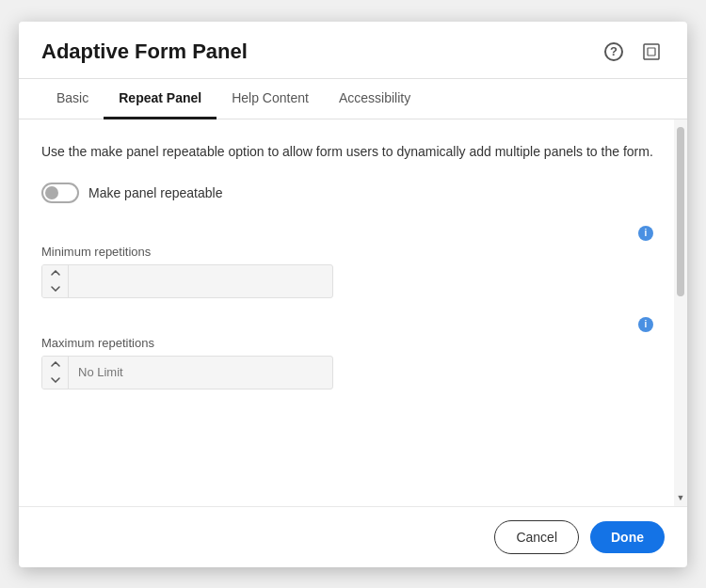 The width and height of the screenshot is (706, 588). Describe the element at coordinates (96, 252) in the screenshot. I see `min-repetitions-label: Minimum repetitions` at that location.